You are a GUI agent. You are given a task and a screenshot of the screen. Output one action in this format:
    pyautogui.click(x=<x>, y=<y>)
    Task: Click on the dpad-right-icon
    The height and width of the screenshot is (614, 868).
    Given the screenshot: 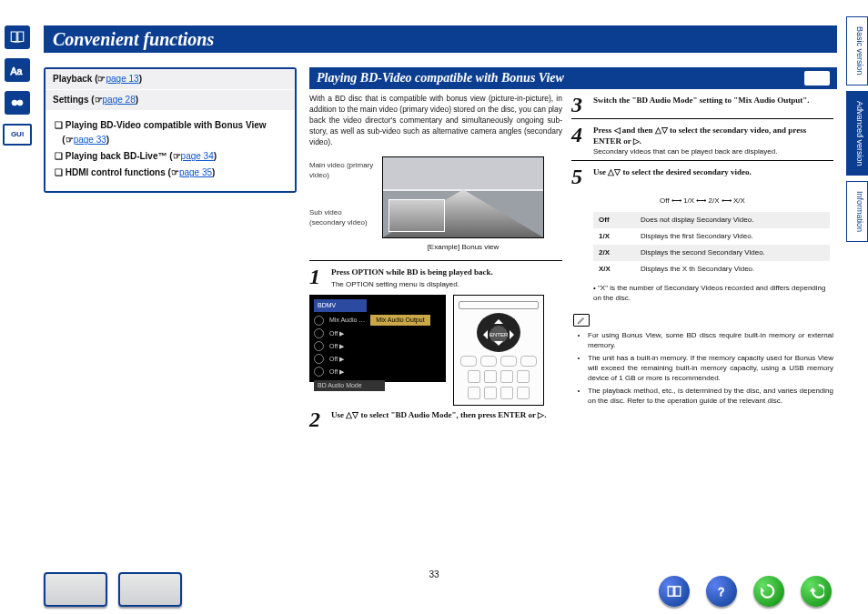 What is the action you would take?
    pyautogui.click(x=514, y=335)
    